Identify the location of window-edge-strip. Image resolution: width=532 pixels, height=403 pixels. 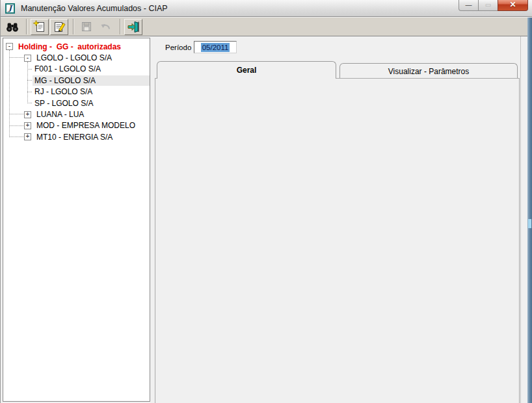
(529, 211).